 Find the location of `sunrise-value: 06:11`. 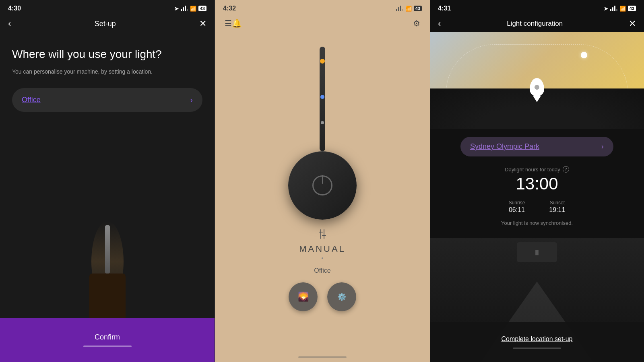

sunrise-value: 06:11 is located at coordinates (517, 210).